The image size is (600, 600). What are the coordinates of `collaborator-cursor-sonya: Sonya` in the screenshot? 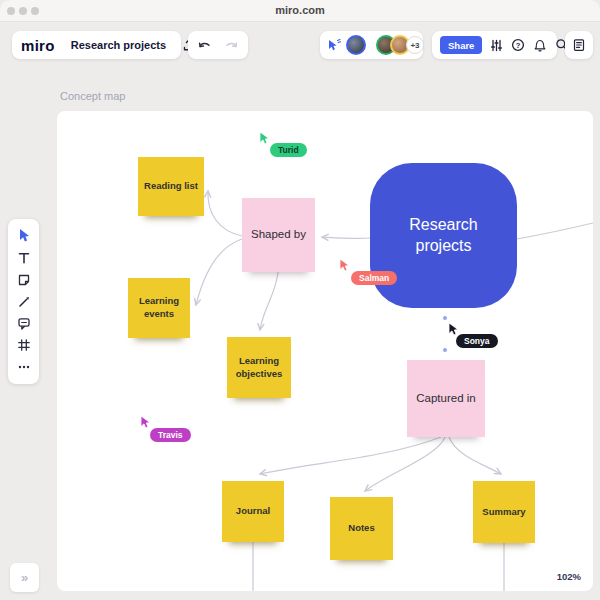 It's located at (454, 332).